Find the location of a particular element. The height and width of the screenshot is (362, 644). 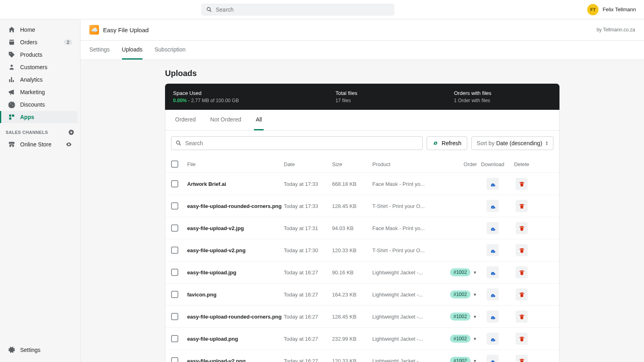

sidebar-item-settings: Settings is located at coordinates (40, 350).